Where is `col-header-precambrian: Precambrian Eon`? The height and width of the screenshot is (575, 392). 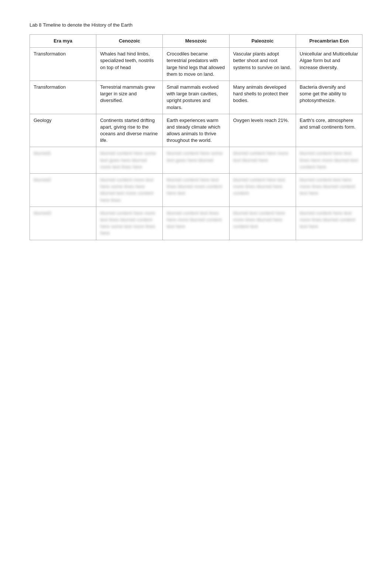 col-header-precambrian: Precambrian Eon is located at coordinates (329, 41).